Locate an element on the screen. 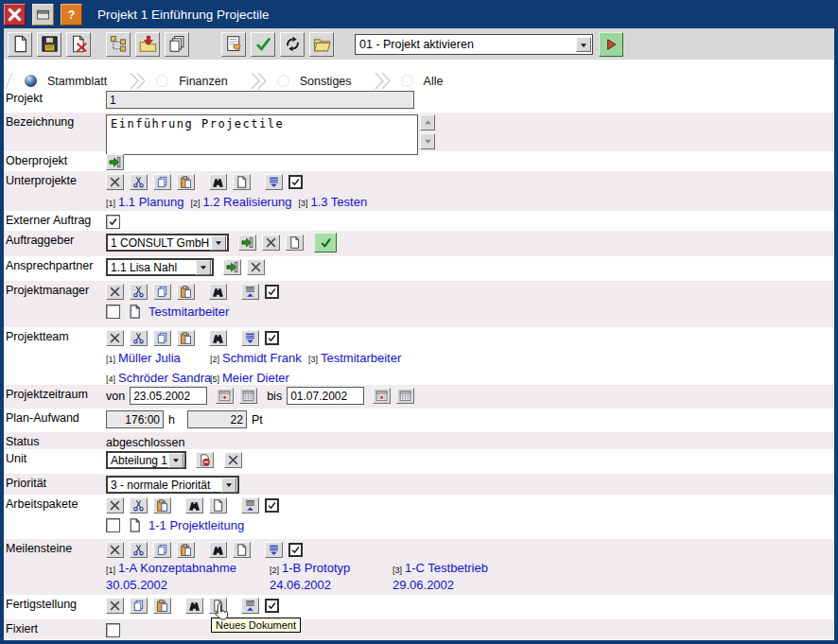  fixiert-checkbox is located at coordinates (113, 630).